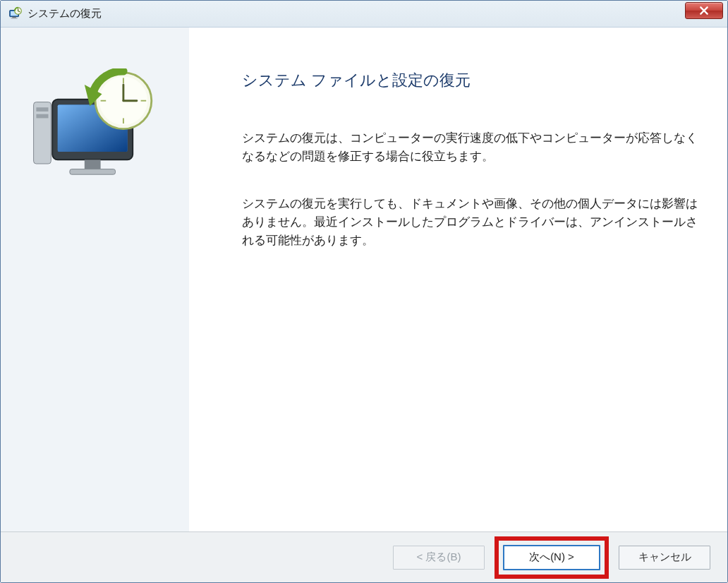  What do you see at coordinates (364, 557) in the screenshot?
I see `wizard-footer: < 戻る(B) 次へ(N) > キャンセル` at bounding box center [364, 557].